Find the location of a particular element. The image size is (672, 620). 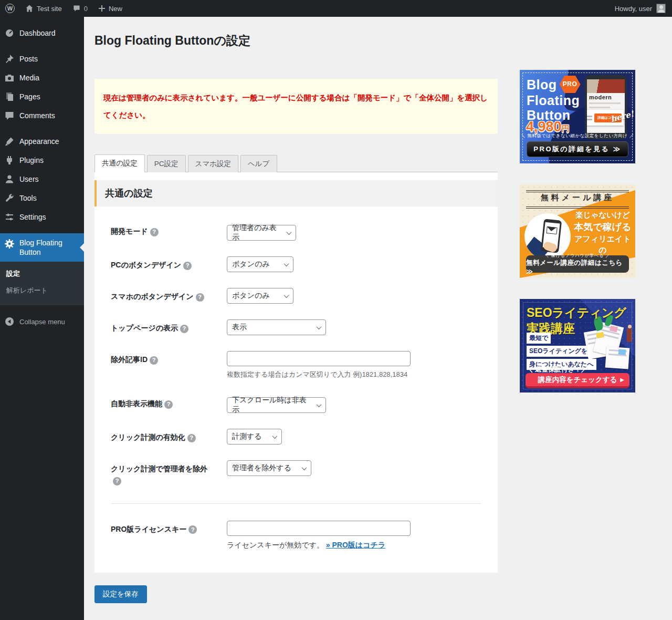

comments-link: 0 is located at coordinates (80, 8).